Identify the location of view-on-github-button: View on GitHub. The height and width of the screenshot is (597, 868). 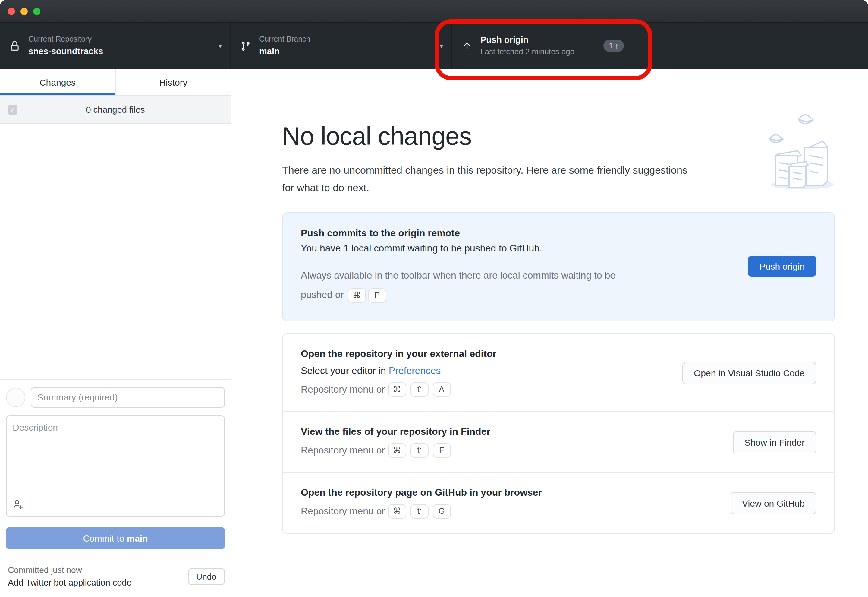
(773, 503).